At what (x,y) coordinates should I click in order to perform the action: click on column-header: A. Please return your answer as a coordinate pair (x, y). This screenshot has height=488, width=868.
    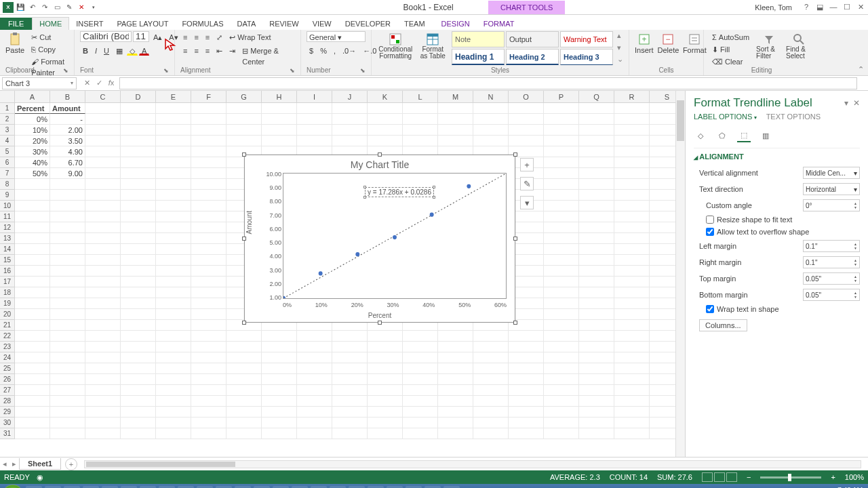
    Looking at the image, I should click on (33, 96).